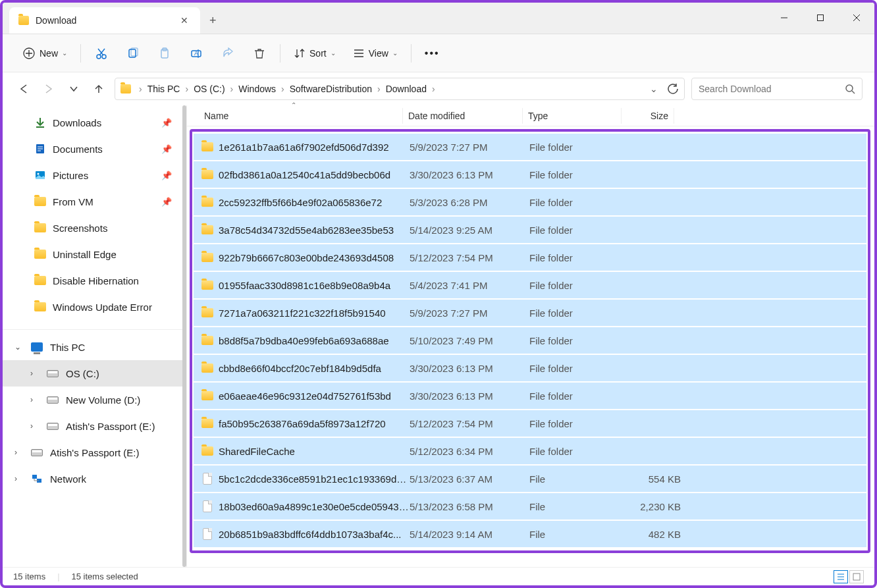 This screenshot has width=877, height=588. Describe the element at coordinates (314, 341) in the screenshot. I see `file-name: b8d8f5a7b9dba40e99feb6a693a688ae` at that location.